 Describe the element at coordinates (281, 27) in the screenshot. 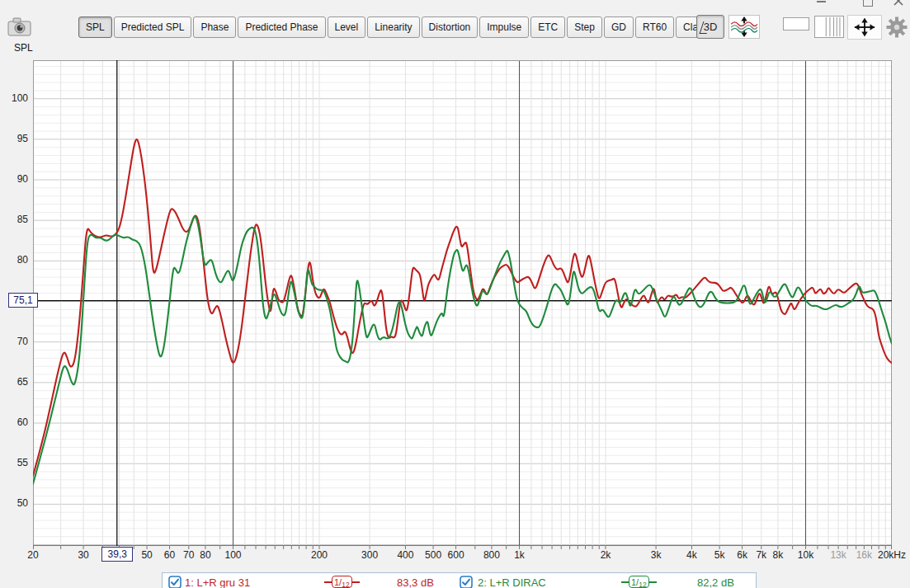

I see `tab-predicted-phase: Predicted Phase` at that location.